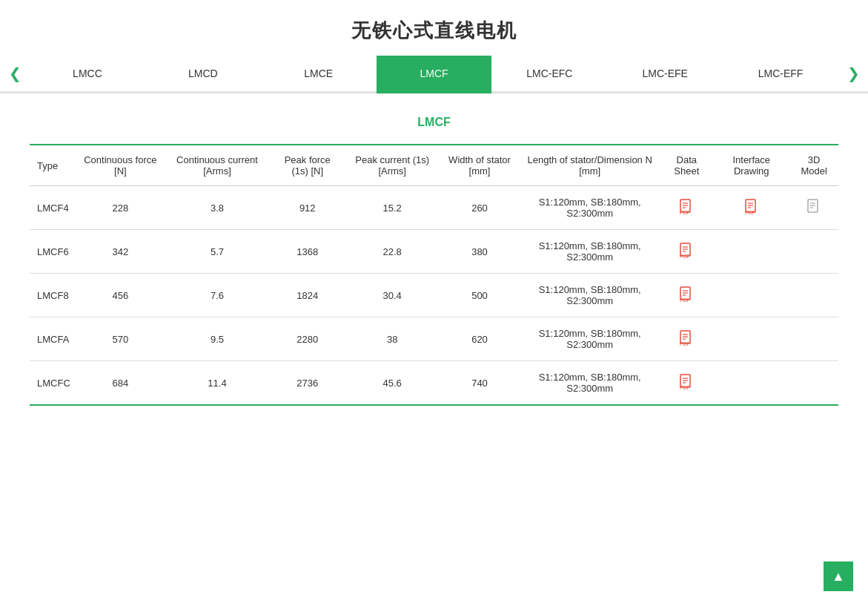 The width and height of the screenshot is (868, 606). I want to click on cell-width: 380, so click(480, 252).